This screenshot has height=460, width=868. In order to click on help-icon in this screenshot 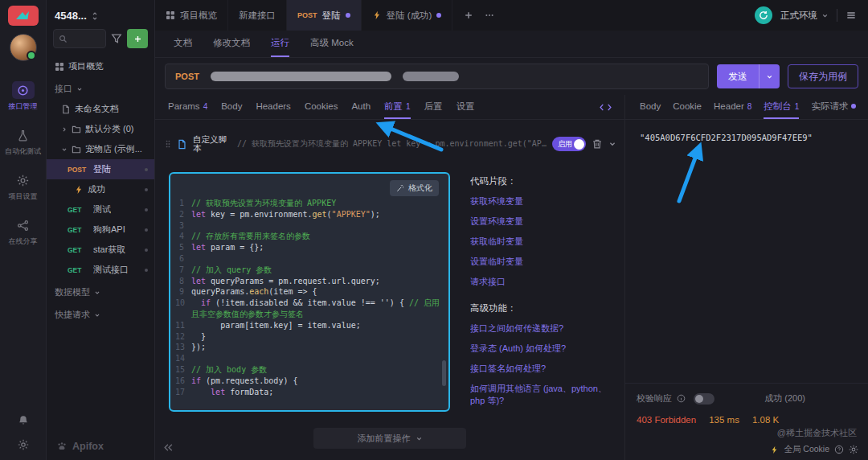, I will do `click(839, 450)`.